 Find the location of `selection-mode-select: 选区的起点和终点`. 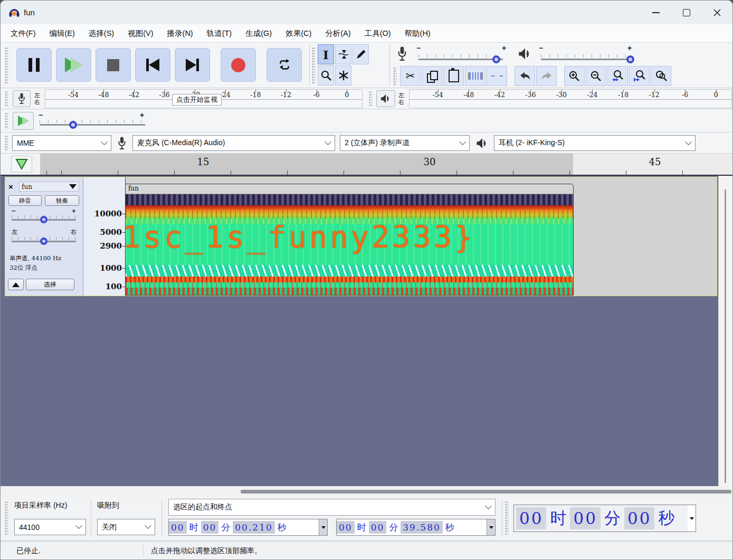

selection-mode-select: 选区的起点和终点 is located at coordinates (332, 507).